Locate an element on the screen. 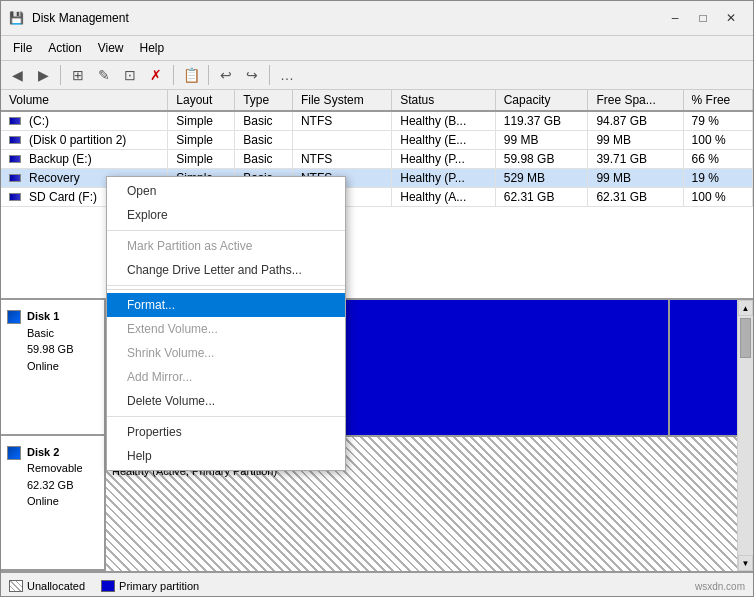  col-layout: Layout is located at coordinates (202, 100).